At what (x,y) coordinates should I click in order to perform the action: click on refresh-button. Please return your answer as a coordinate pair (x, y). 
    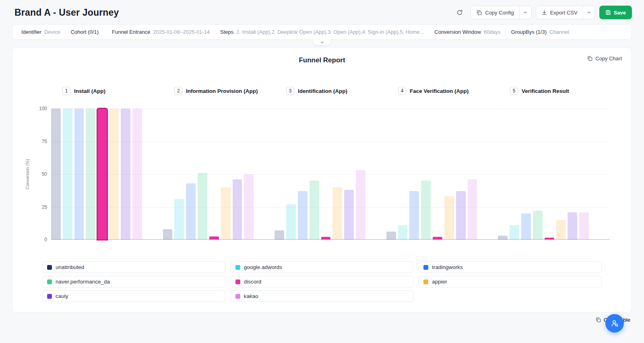
    Looking at the image, I should click on (460, 12).